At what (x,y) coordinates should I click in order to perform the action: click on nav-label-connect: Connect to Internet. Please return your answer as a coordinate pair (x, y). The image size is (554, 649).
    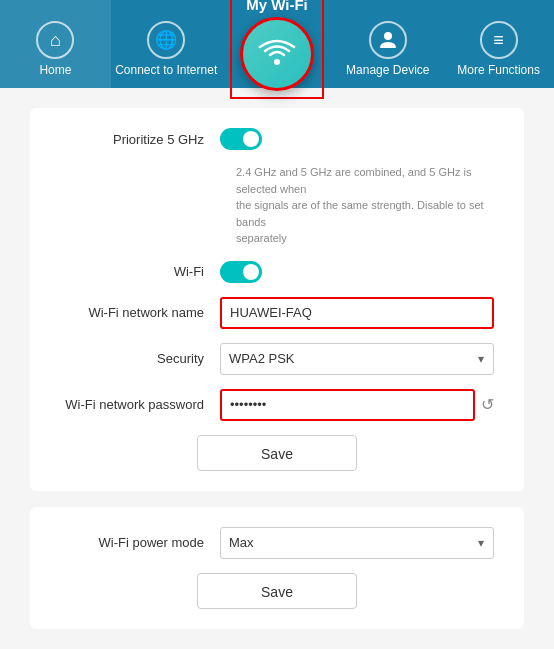
    Looking at the image, I should click on (166, 70).